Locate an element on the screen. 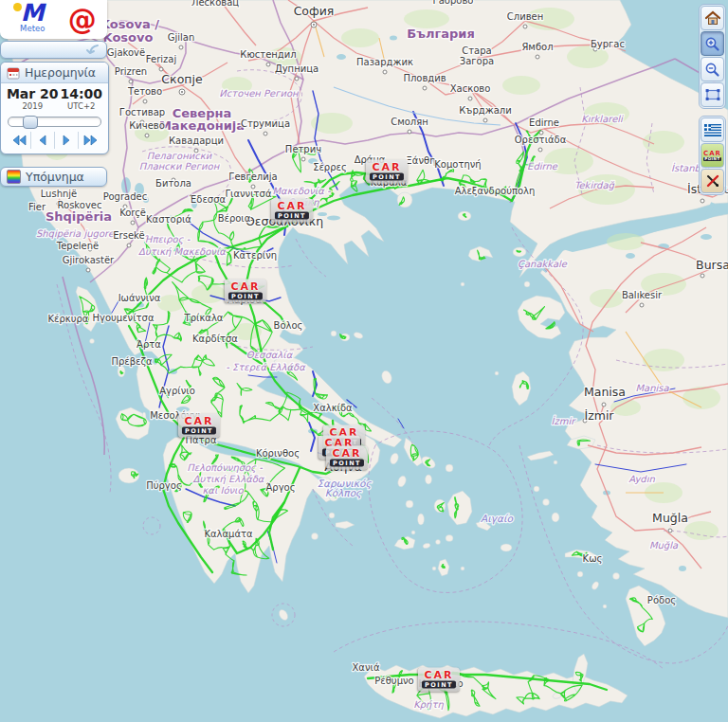 The height and width of the screenshot is (722, 728). map-label: Kırklareli is located at coordinates (603, 119).